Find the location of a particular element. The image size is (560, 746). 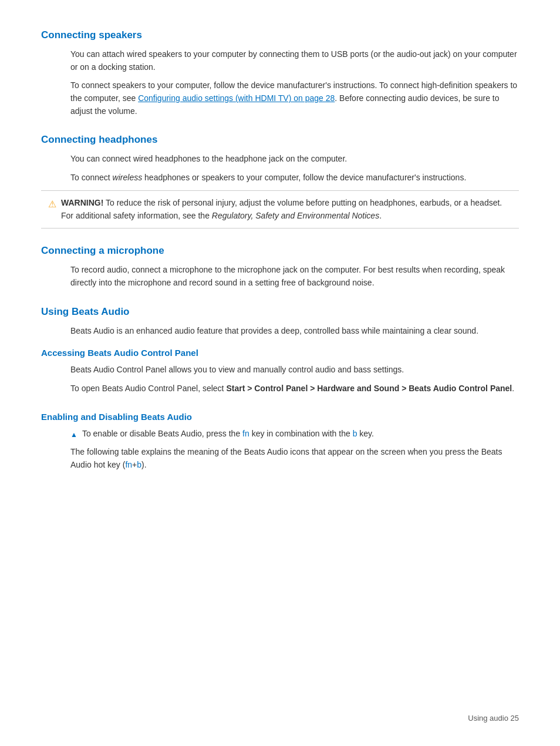

enabling-beats-bullet-text: To enable or disable Beats Audio, press … is located at coordinates (228, 434).